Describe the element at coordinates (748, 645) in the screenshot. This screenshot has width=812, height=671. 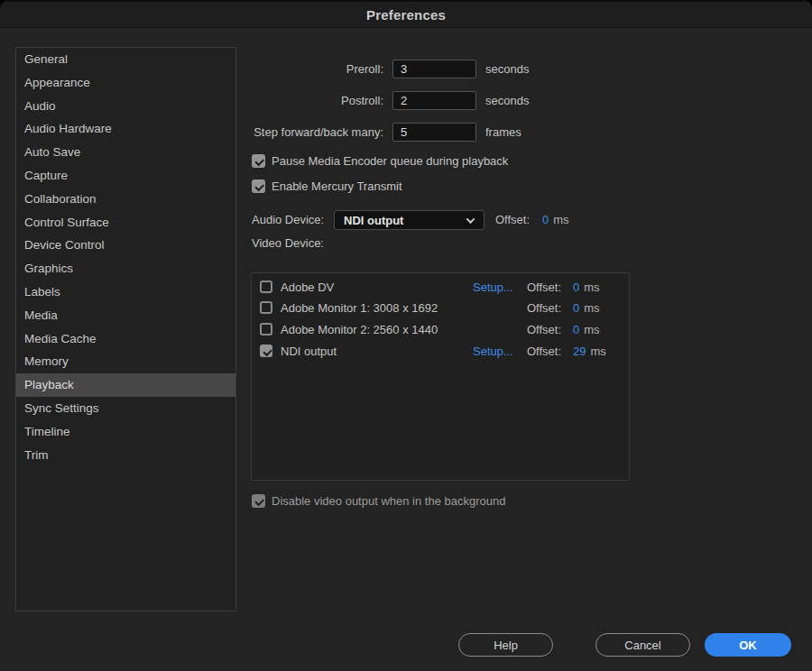
I see `ok-button: OK` at that location.